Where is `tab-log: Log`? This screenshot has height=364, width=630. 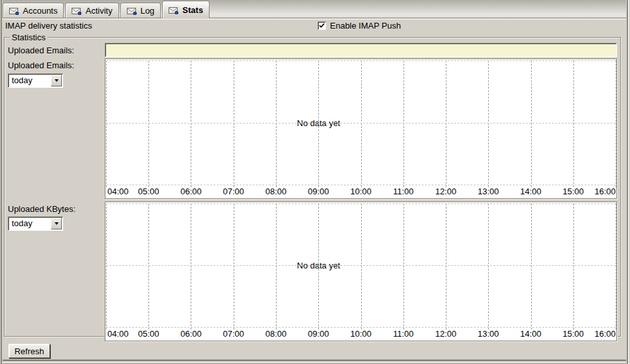 tab-log: Log is located at coordinates (141, 10).